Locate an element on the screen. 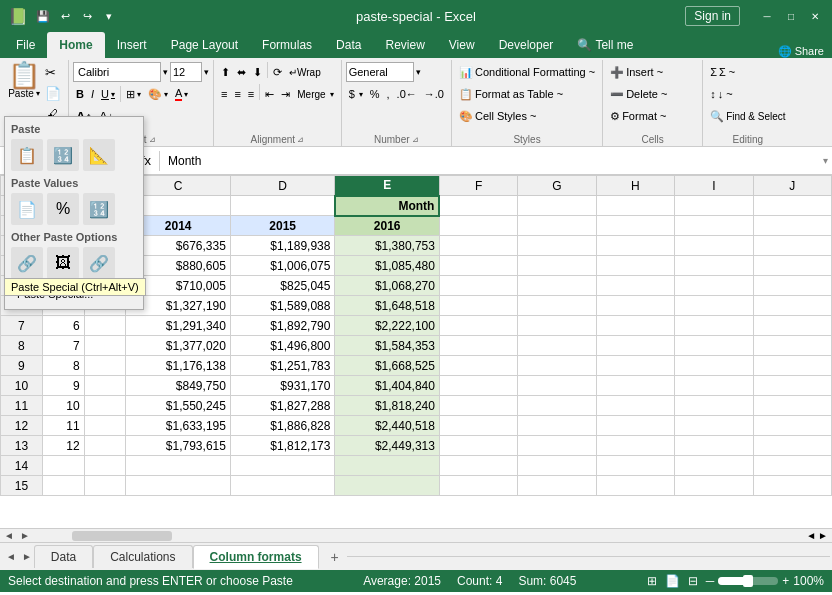 This screenshot has width=832, height=595. cell-A12: 11 is located at coordinates (63, 426).